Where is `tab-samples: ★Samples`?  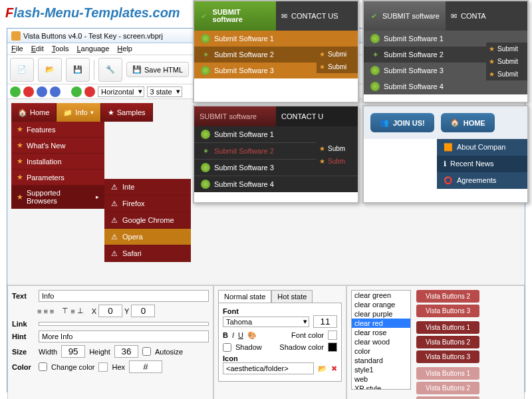
tab-samples: ★Samples is located at coordinates (127, 112).